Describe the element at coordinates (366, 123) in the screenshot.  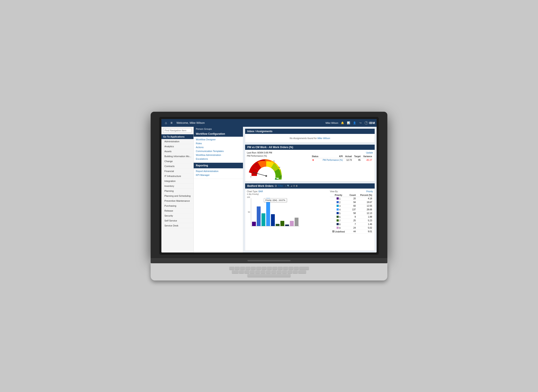
I see `help-icon: ?` at that location.